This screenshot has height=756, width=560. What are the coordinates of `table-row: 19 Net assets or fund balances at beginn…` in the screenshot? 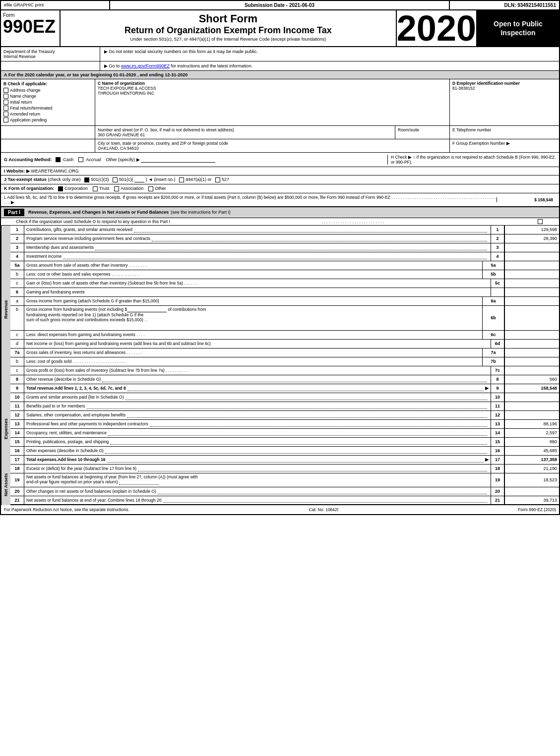 It's located at (285, 480).